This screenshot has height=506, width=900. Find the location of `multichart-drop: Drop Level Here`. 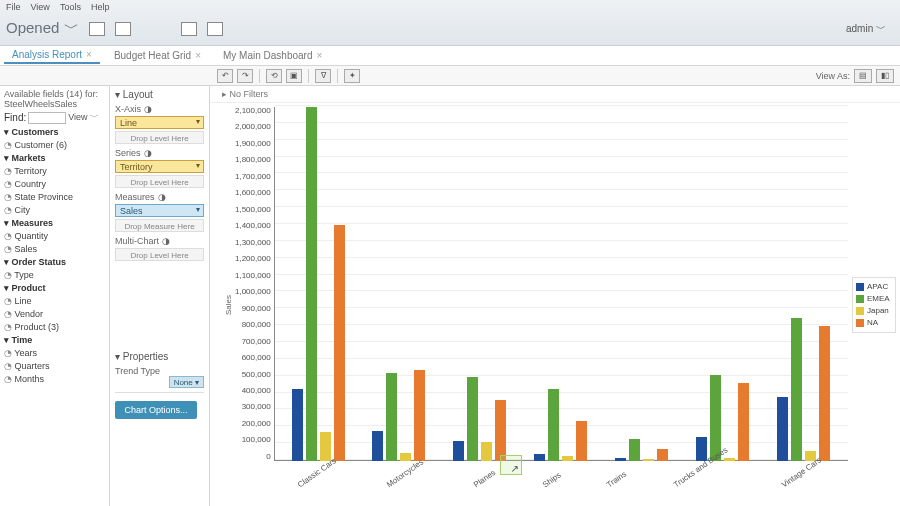

multichart-drop: Drop Level Here is located at coordinates (160, 254).